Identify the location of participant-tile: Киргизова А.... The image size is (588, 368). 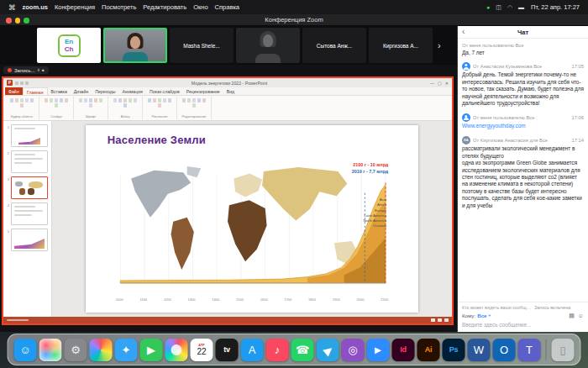
(401, 45).